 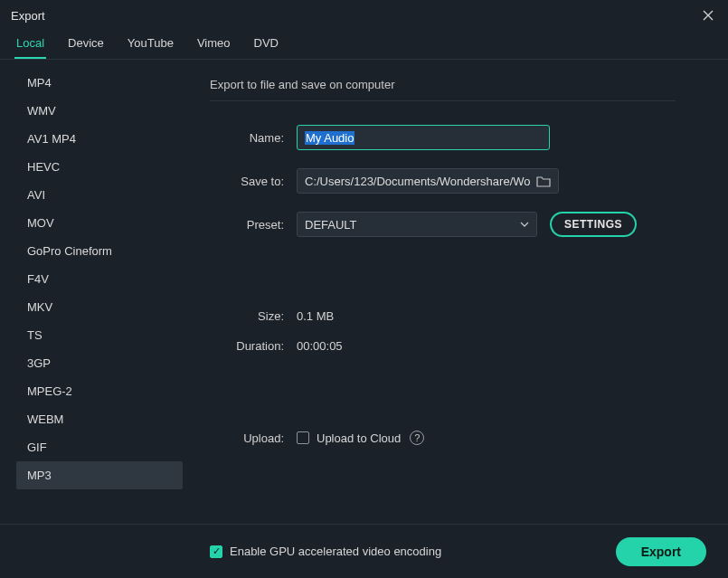 I want to click on footer: ✓ Enable GPU accelerated video encoding …, so click(x=364, y=551).